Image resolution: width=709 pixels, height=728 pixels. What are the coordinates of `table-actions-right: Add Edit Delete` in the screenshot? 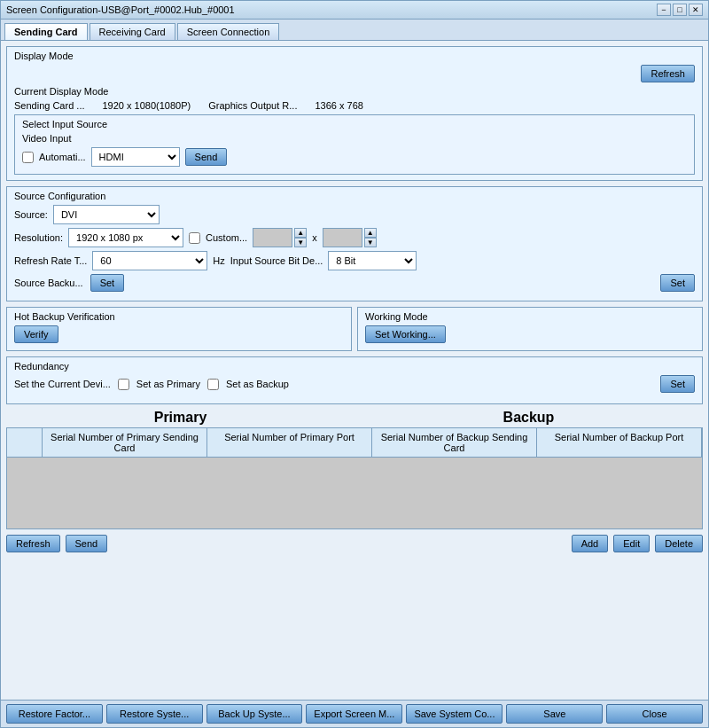 It's located at (637, 544).